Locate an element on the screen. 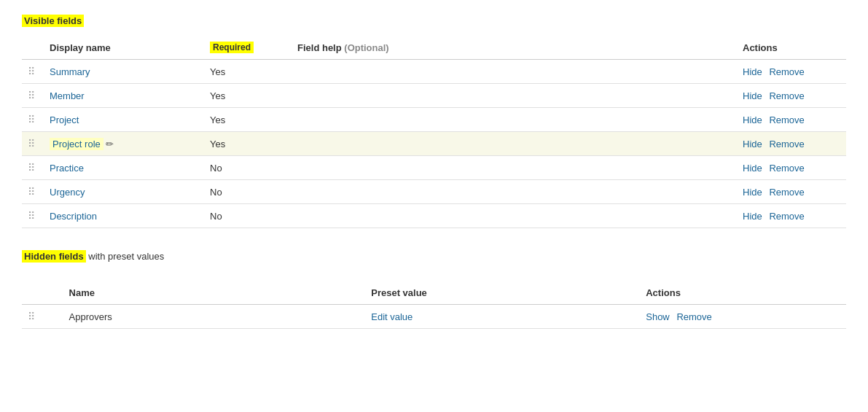  field-name-text: Project is located at coordinates (64, 120).